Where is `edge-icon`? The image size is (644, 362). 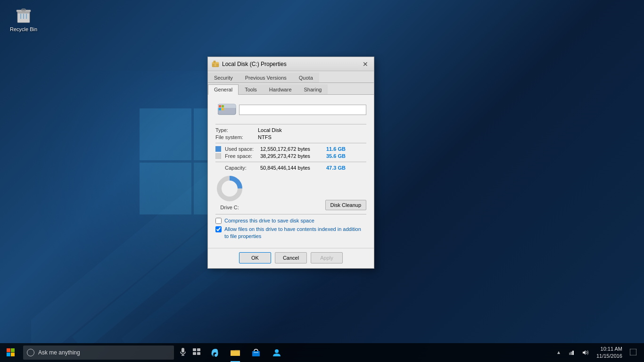 edge-icon is located at coordinates (215, 353).